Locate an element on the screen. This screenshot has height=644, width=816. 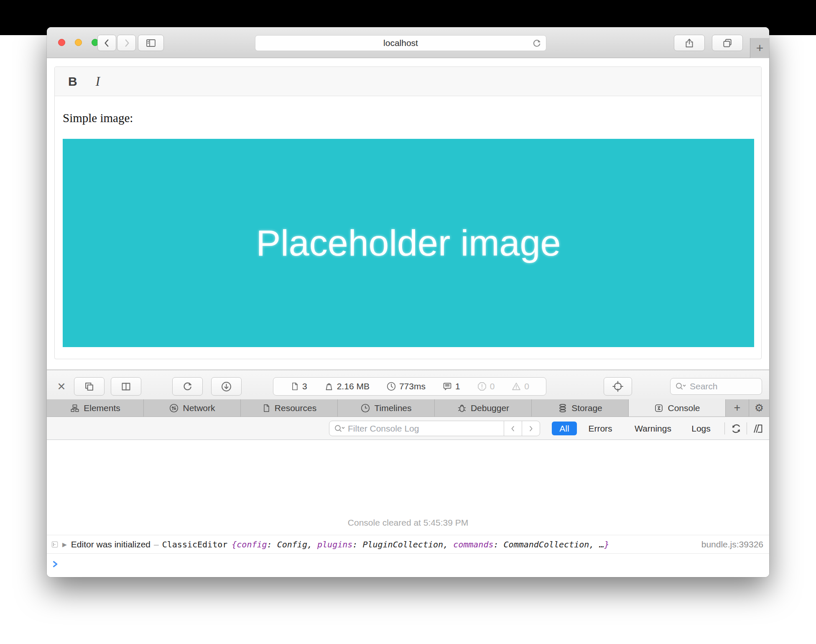
filter-scope-warnings: Warnings is located at coordinates (653, 428).